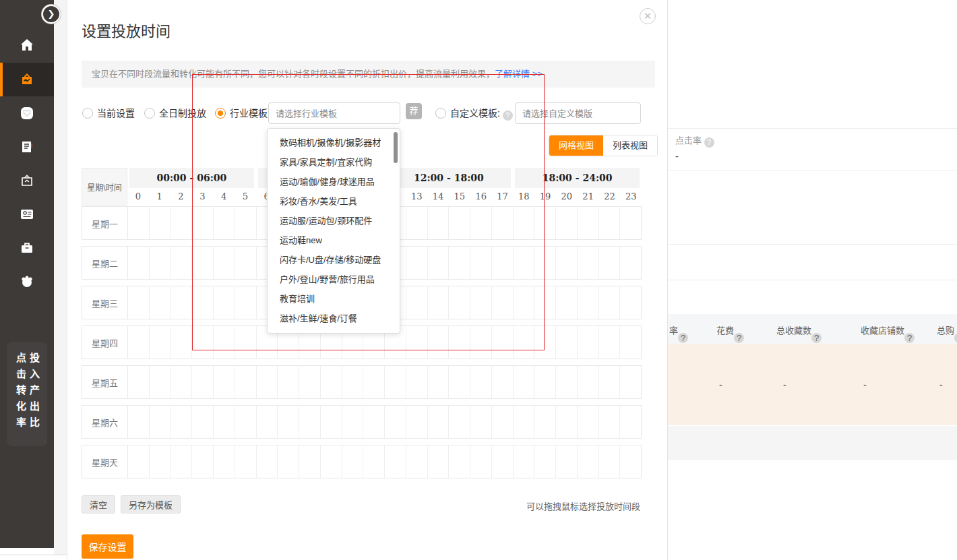 The image size is (957, 560). What do you see at coordinates (98, 504) in the screenshot?
I see `clear-button: 清空` at bounding box center [98, 504].